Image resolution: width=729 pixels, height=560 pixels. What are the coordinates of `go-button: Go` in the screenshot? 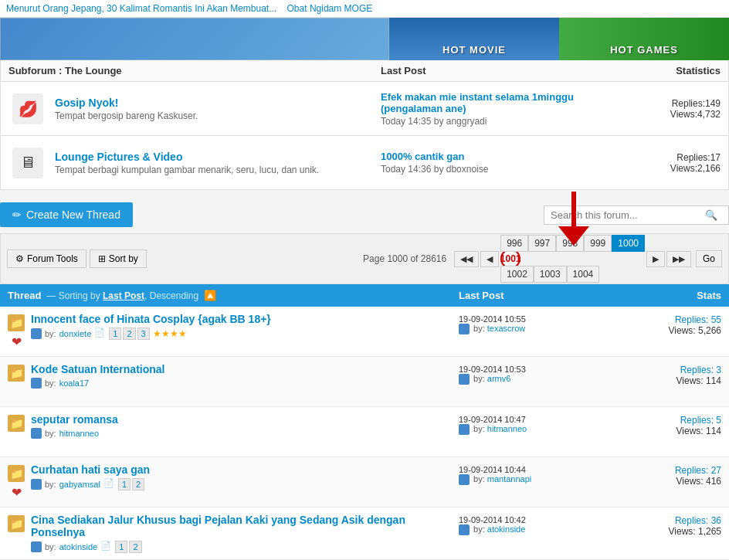 It's located at (709, 259).